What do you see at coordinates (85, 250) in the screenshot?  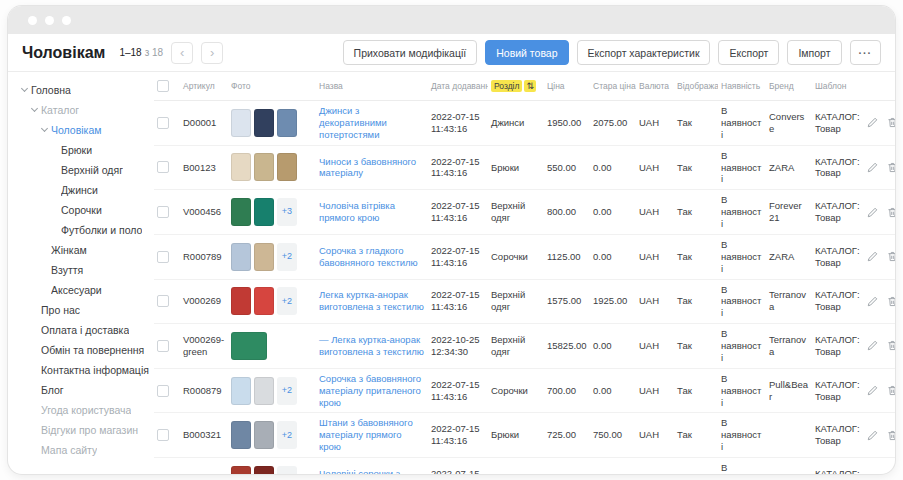 I see `sidebar-item: Жінкам` at bounding box center [85, 250].